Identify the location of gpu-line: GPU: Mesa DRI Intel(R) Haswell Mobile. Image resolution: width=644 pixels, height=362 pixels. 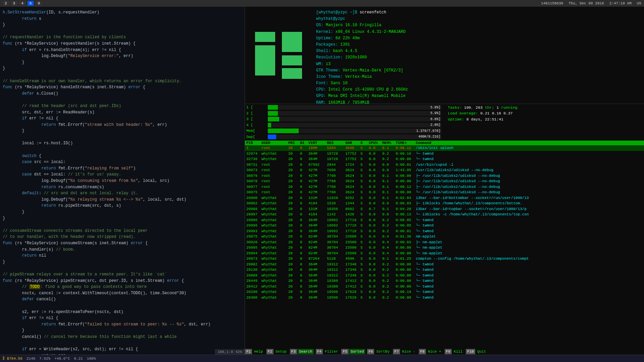
(478, 96).